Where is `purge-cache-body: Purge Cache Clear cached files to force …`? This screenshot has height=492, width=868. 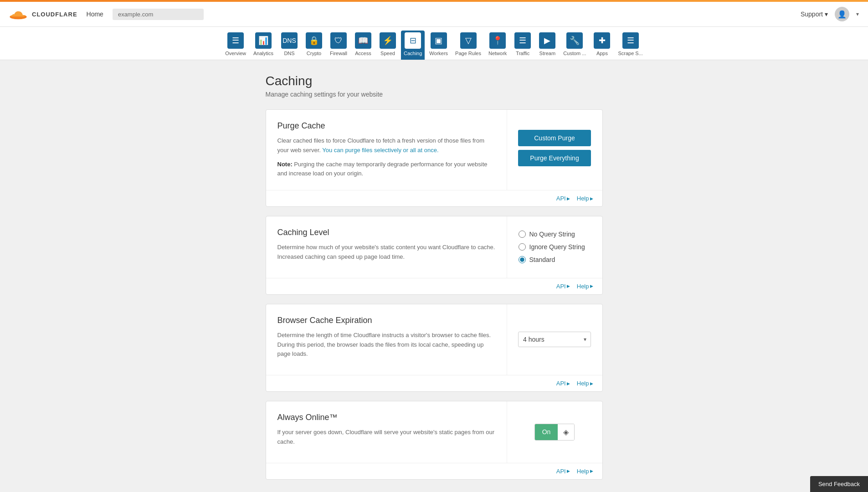
purge-cache-body: Purge Cache Clear cached files to force … is located at coordinates (434, 150).